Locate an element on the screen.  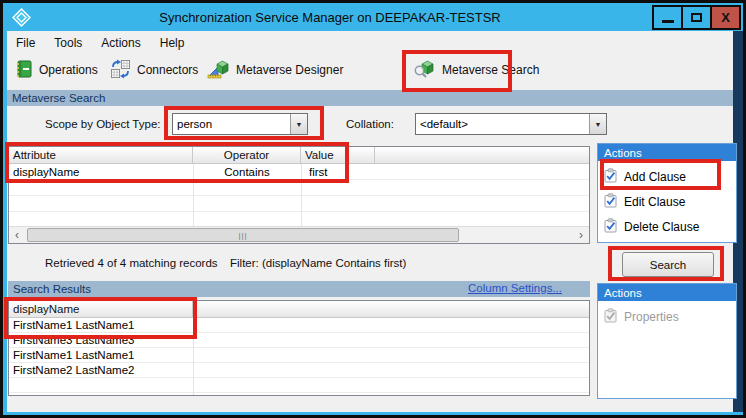
result-actions-panel: Actions Properties is located at coordinates (667, 341).